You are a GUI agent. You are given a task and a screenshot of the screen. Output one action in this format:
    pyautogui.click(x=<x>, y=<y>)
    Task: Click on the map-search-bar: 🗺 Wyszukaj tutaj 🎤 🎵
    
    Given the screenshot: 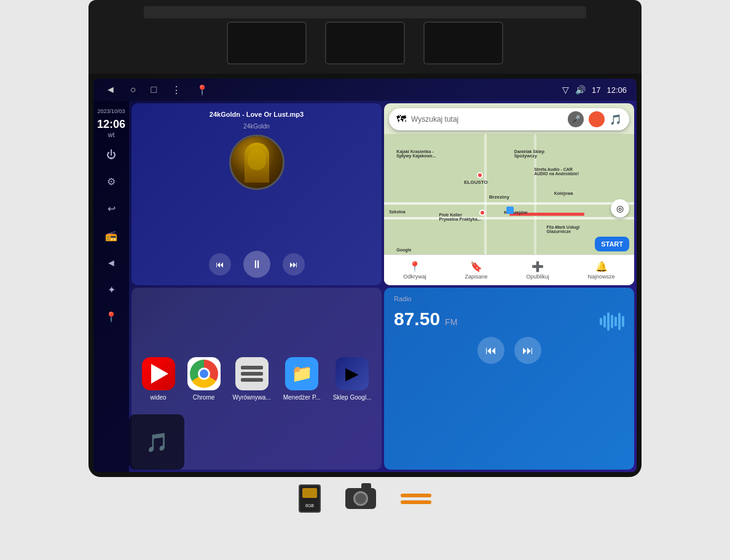 What is the action you would take?
    pyautogui.click(x=509, y=119)
    